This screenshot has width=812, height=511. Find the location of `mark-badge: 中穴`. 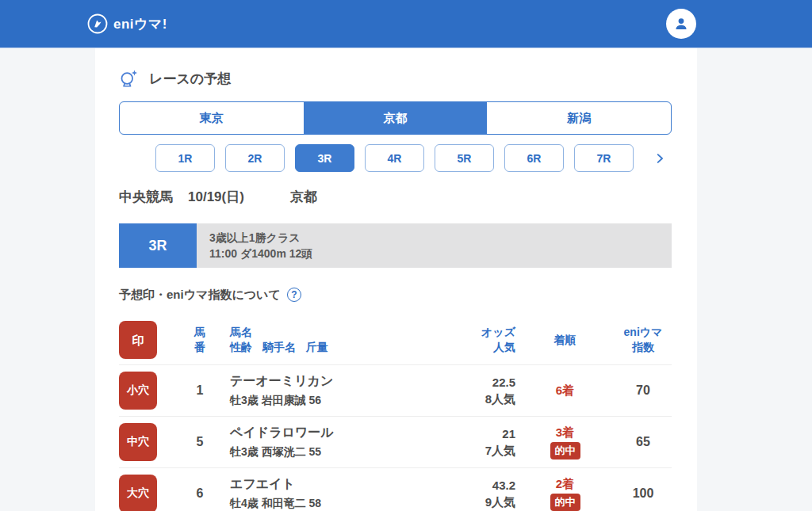

mark-badge: 中穴 is located at coordinates (138, 442).